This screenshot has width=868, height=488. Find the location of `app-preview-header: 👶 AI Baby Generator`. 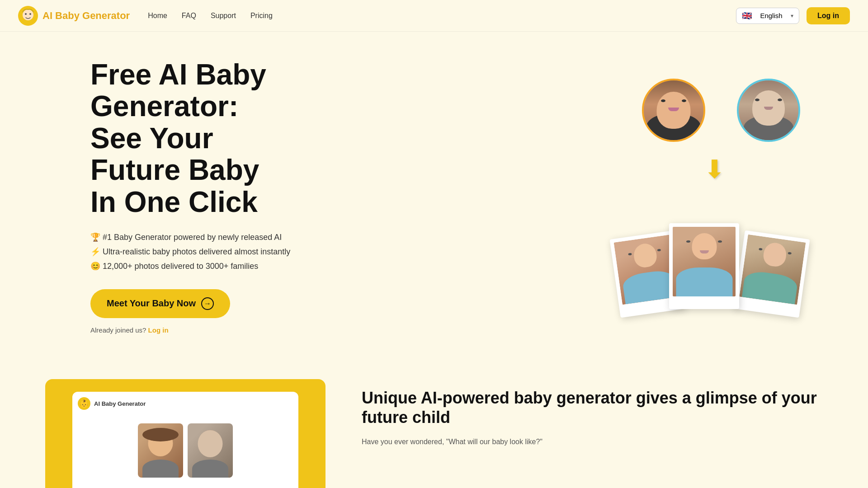

app-preview-header: 👶 AI Baby Generator is located at coordinates (185, 404).